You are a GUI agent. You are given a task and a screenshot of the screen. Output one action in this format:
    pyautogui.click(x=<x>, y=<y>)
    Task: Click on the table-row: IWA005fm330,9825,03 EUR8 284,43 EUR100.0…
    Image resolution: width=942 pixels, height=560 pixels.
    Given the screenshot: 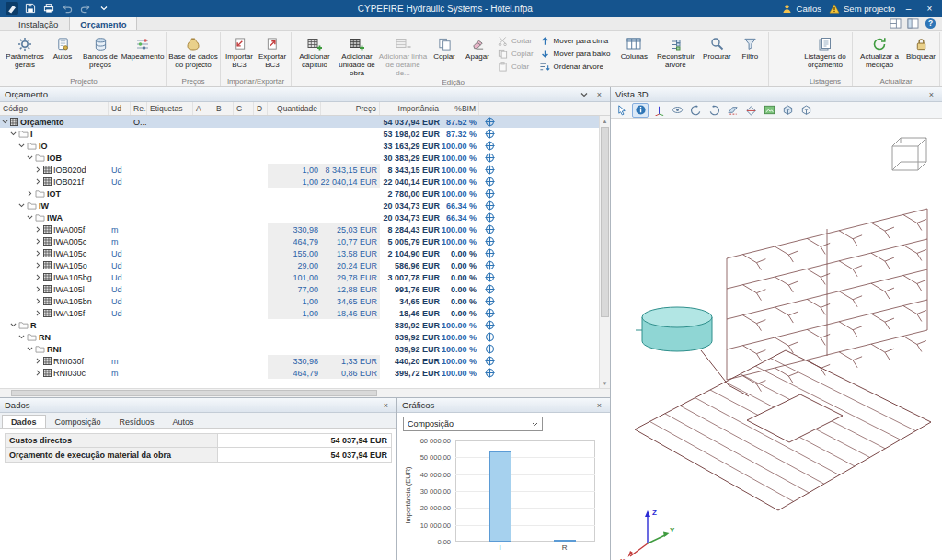 What is the action you would take?
    pyautogui.click(x=300, y=230)
    